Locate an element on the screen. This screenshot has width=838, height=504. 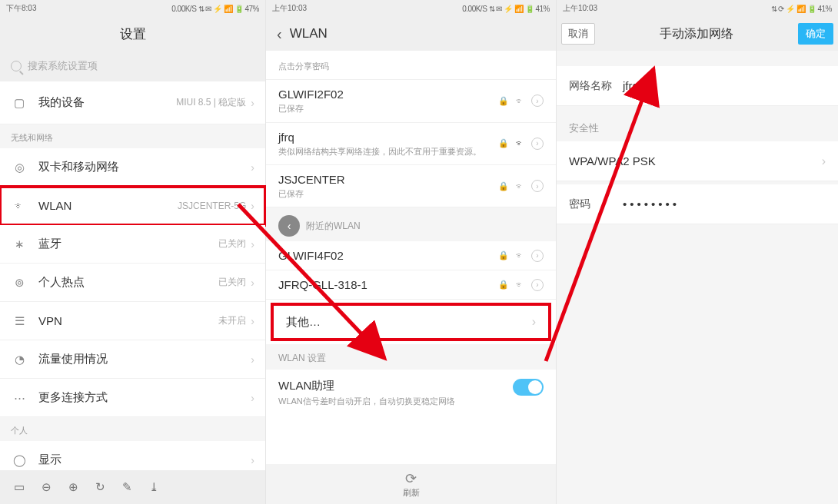
row-label: 双卡和移动网络 is located at coordinates (145, 167).